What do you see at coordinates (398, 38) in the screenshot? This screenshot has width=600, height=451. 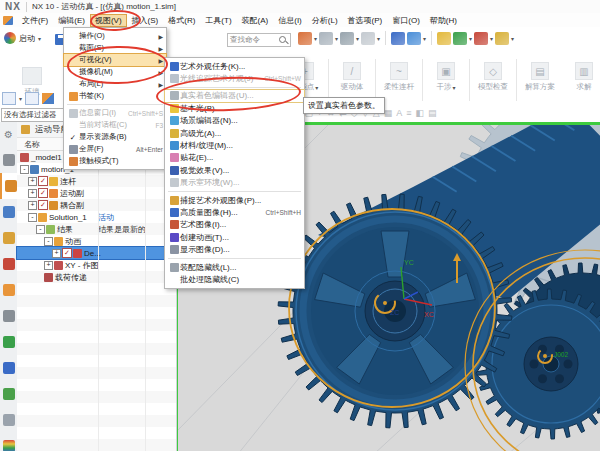 I see `orient-view-icon` at bounding box center [398, 38].